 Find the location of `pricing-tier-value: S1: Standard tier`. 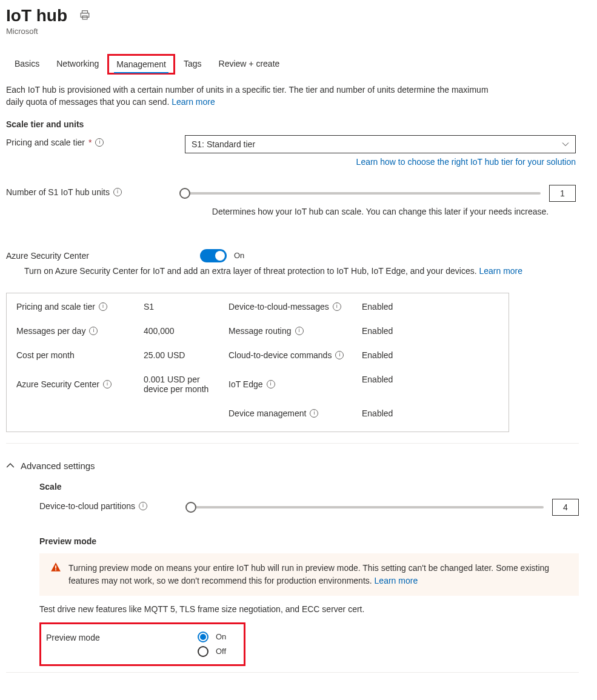

pricing-tier-value: S1: Standard tier is located at coordinates (223, 144).